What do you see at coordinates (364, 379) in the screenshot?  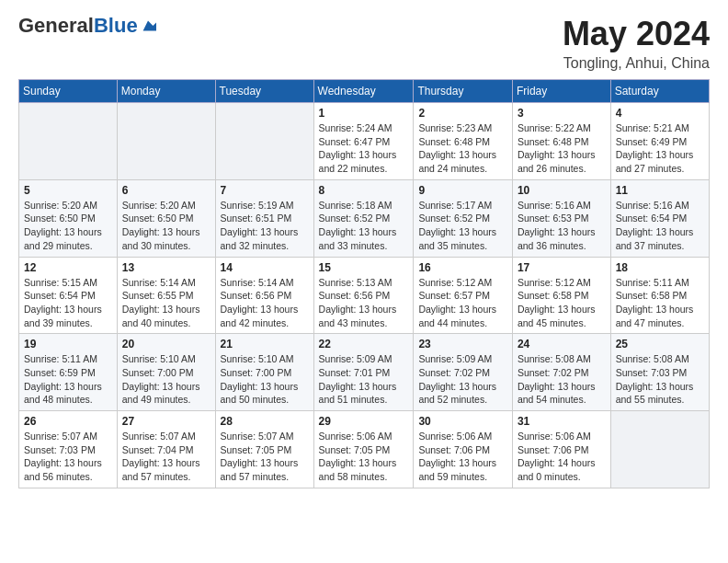 I see `day-info: Sunrise: 5:09 AMSunset: 7:01 PMDaylight:…` at bounding box center [364, 379].